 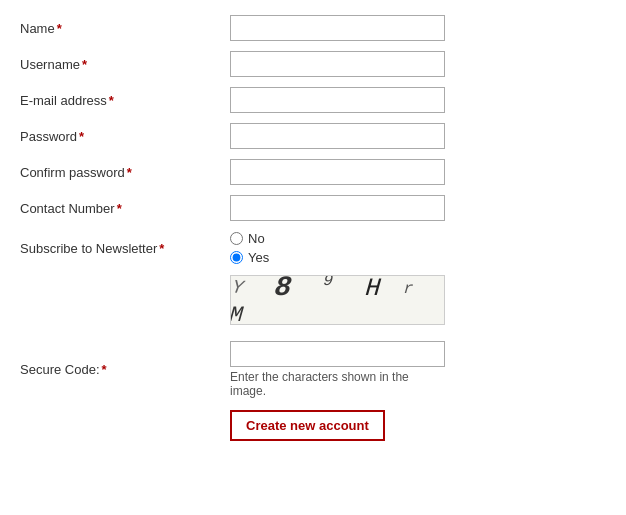 What do you see at coordinates (313, 172) in the screenshot?
I see `confirm-password-row: Confirm password*` at bounding box center [313, 172].